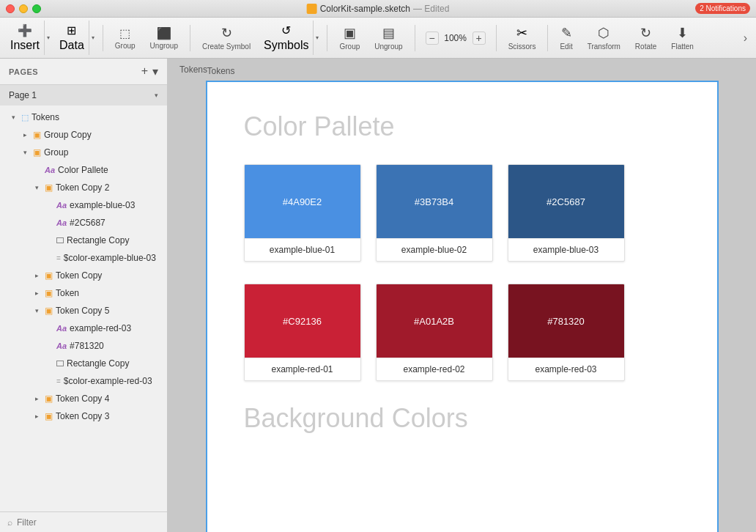  I want to click on tree-item-example-red-03-text: Aaexample-red-03, so click(84, 328).